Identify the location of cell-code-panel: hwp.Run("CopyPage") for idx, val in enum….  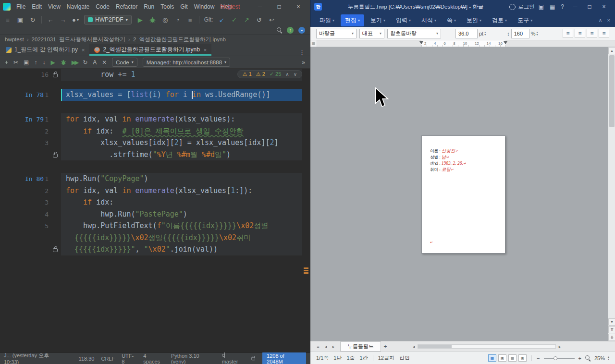
(182, 214).